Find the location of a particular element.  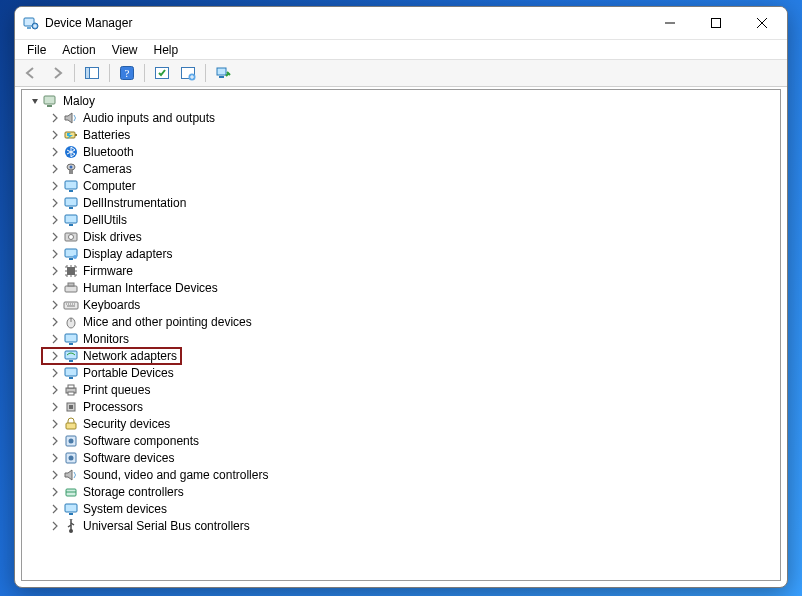

tree-node-label: Storage controllers is located at coordinates (134, 492).